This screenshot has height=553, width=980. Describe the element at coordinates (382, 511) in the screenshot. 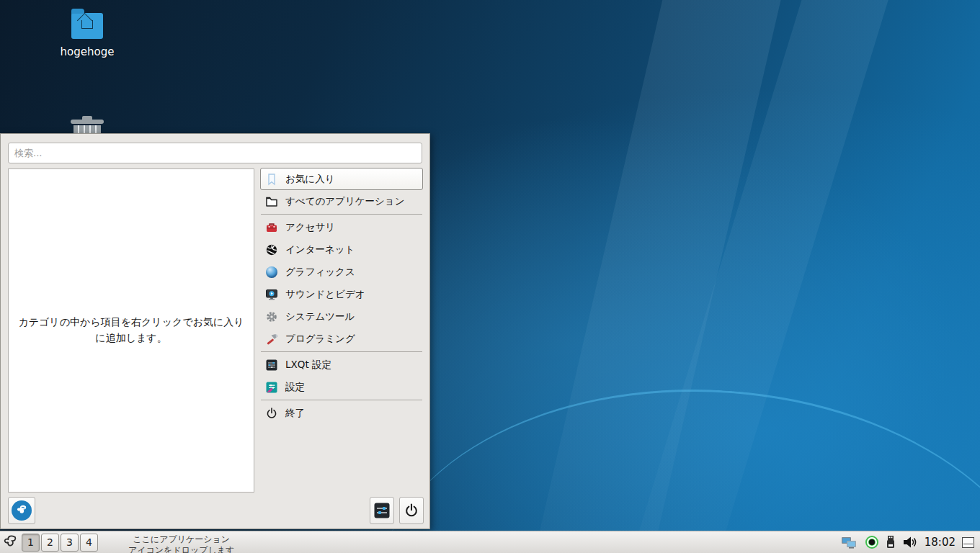

I see `sliders-icon` at that location.